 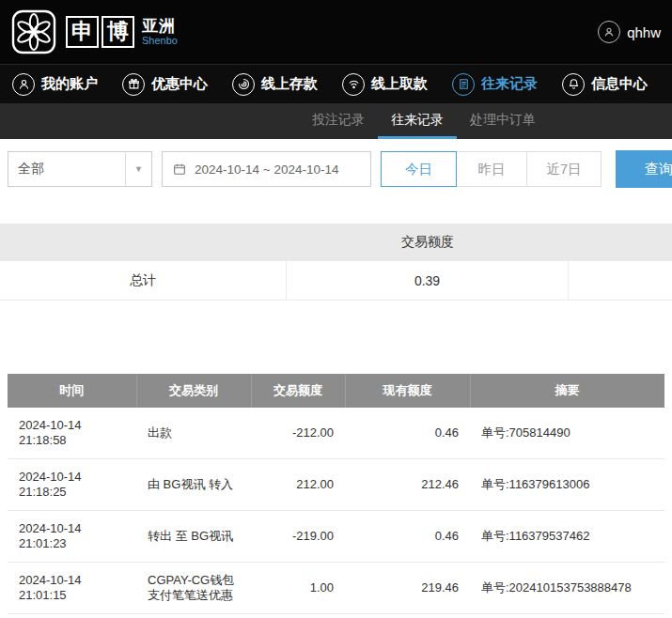 I want to click on filter-bar: 全部 ▼ 2024-10-14 ~ 2024-10-14 今日 昨日 近7日 查…, so click(x=336, y=169).